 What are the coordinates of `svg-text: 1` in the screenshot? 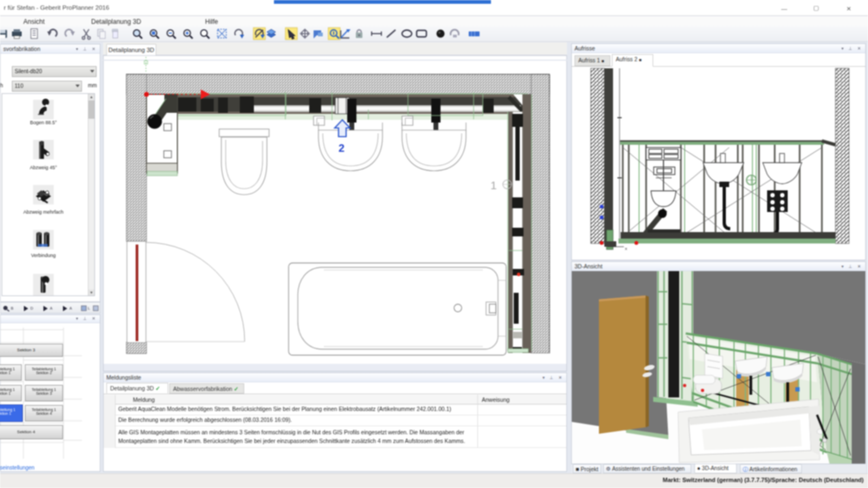 It's located at (494, 185).